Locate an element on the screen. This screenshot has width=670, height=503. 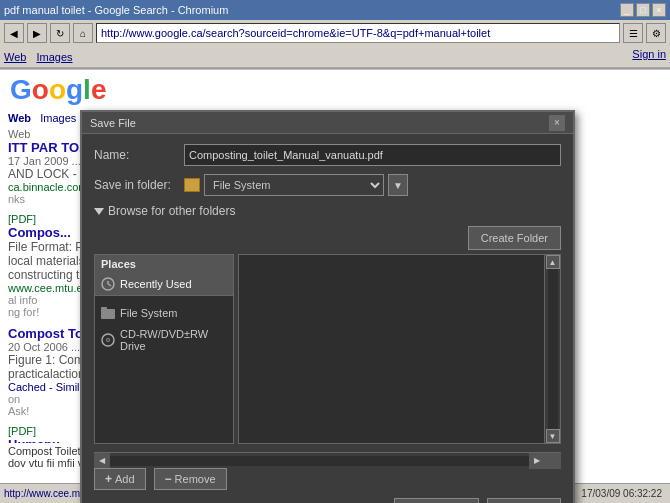
add-button: + Add is located at coordinates (120, 479).